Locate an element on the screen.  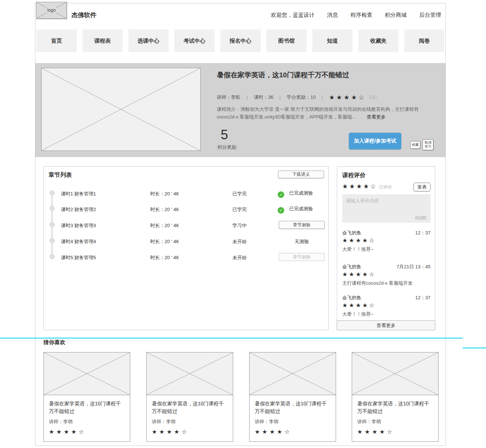
review-item-1: 会飞的鱼 12：37 ★★★★☆ 大爱！！推荐~ is located at coordinates (386, 242).